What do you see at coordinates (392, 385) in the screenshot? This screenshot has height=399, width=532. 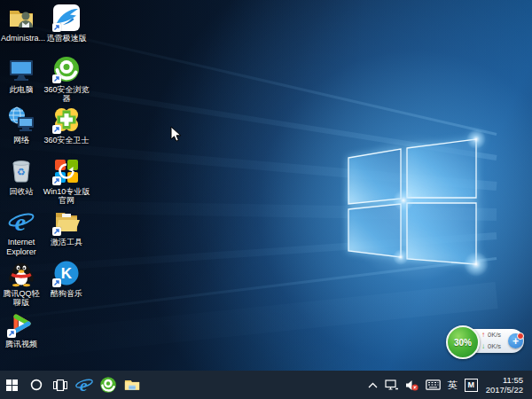 I see `network-status-icon` at bounding box center [392, 385].